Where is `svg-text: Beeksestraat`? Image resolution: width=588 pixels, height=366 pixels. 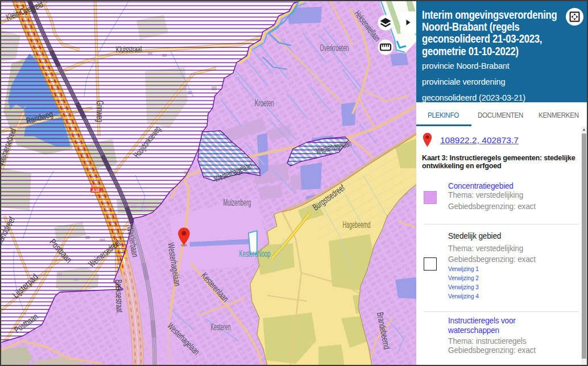 svg-text: Beeksestraat is located at coordinates (119, 297).